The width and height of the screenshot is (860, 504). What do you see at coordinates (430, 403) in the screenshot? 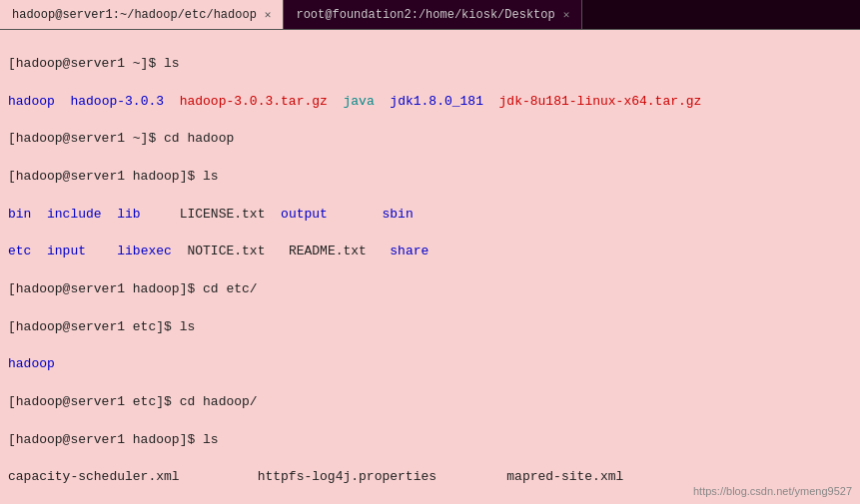
I see `line-10: [hadoop@server1 etc]$ cd hadoop/` at bounding box center [430, 403].